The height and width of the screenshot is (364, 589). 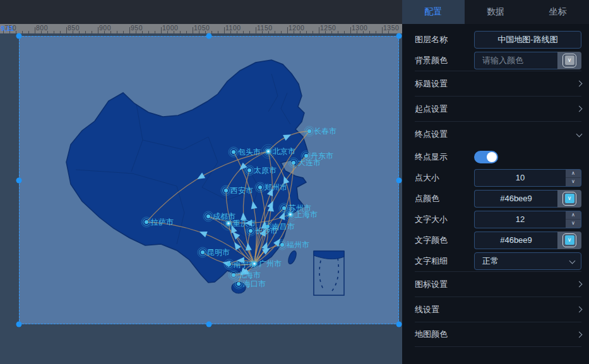 What do you see at coordinates (569, 240) in the screenshot?
I see `font-color-swatch-icon: ∨` at bounding box center [569, 240].